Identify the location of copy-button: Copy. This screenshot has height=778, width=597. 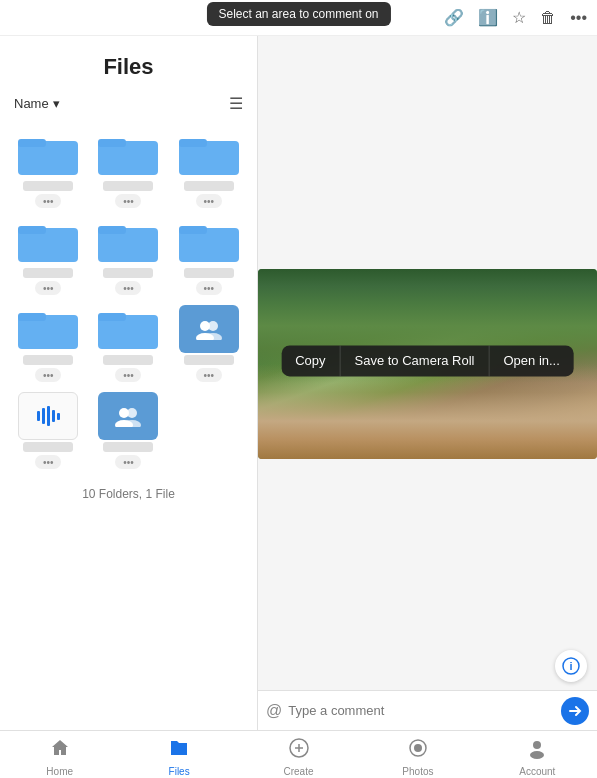
(310, 360).